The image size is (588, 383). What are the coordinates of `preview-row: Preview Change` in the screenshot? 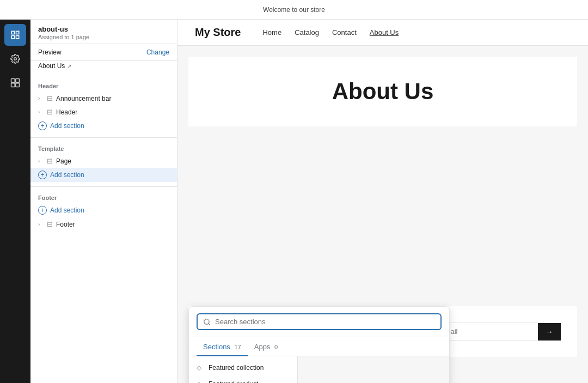 It's located at (103, 52).